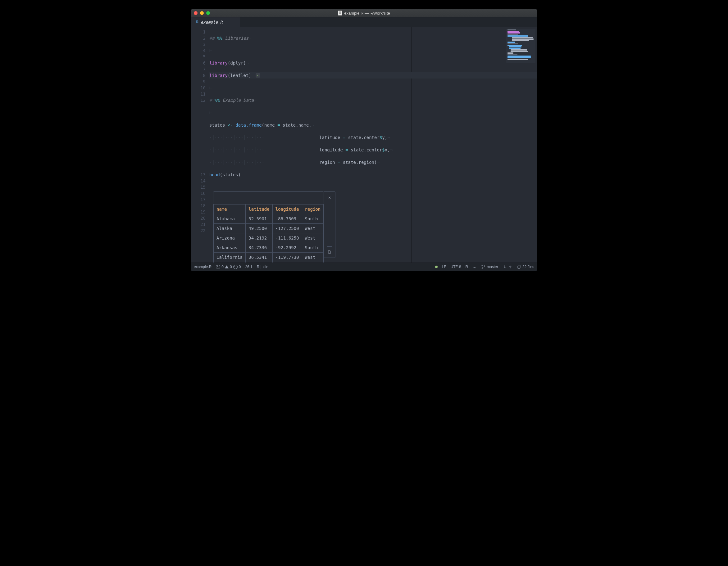 Image resolution: width=728 pixels, height=566 pixels. Describe the element at coordinates (211, 22) in the screenshot. I see `tab-filename: example.R` at that location.